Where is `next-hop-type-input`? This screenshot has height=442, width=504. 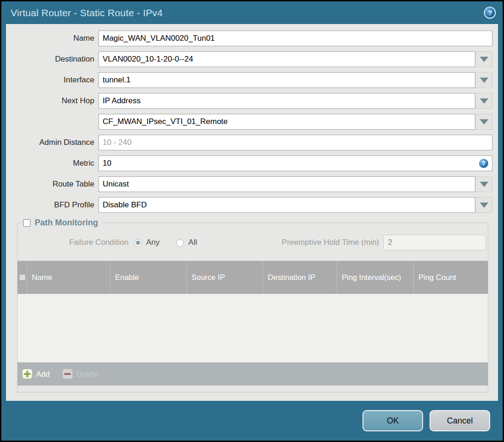
next-hop-type-input is located at coordinates (287, 101).